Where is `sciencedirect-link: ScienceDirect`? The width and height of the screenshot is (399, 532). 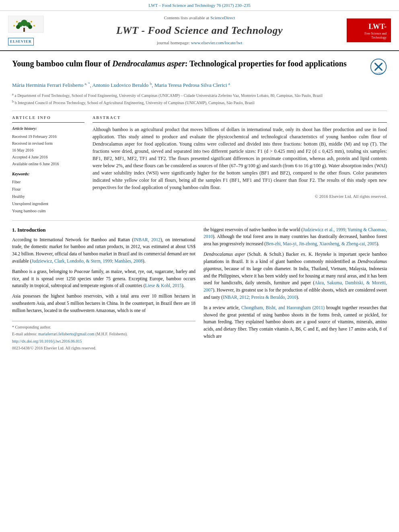 sciencedirect-link: ScienceDirect is located at coordinates (223, 18).